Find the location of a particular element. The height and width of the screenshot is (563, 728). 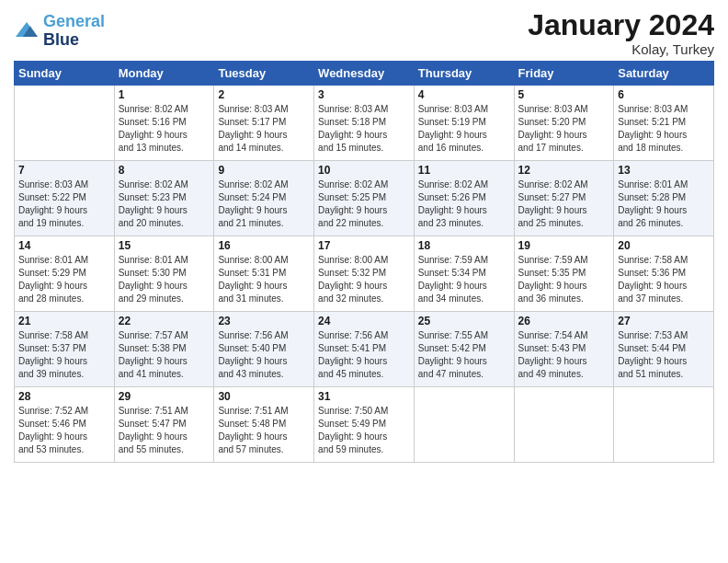

day-info: Sunrise: 8:03 AMSunset: 5:22 PMDaylight:… is located at coordinates (64, 204).